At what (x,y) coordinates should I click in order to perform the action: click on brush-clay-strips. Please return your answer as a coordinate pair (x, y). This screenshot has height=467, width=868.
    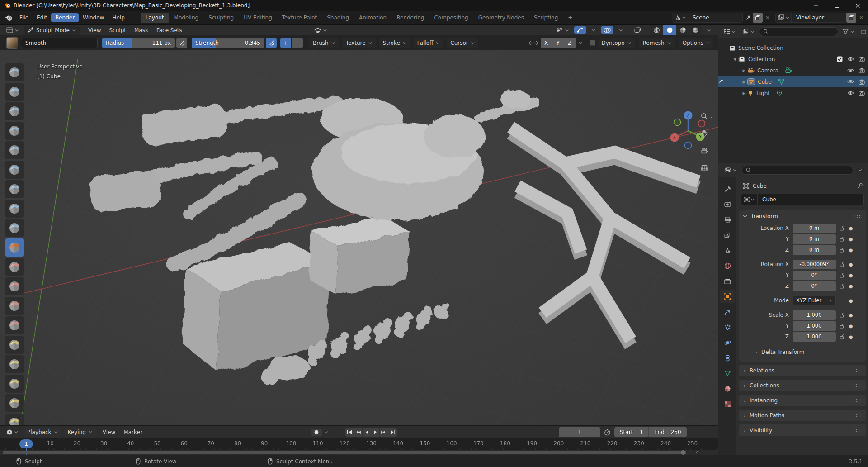
    Looking at the image, I should click on (14, 131).